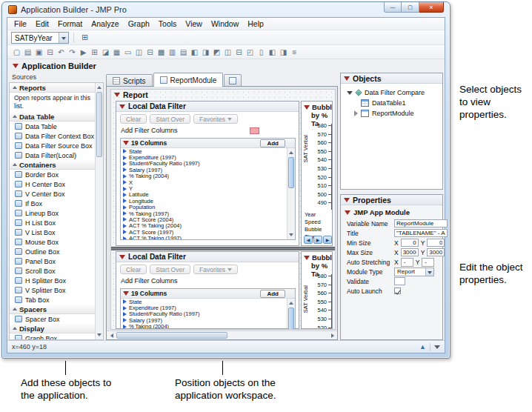 The image size is (532, 412). What do you see at coordinates (408, 262) in the screenshot?
I see `auto-stretching-x-select: -` at bounding box center [408, 262].